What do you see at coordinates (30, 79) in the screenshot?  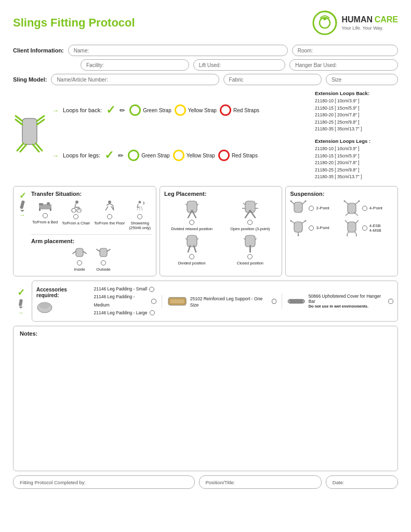 I see `sling-model-label: Sling Model:` at bounding box center [30, 79].